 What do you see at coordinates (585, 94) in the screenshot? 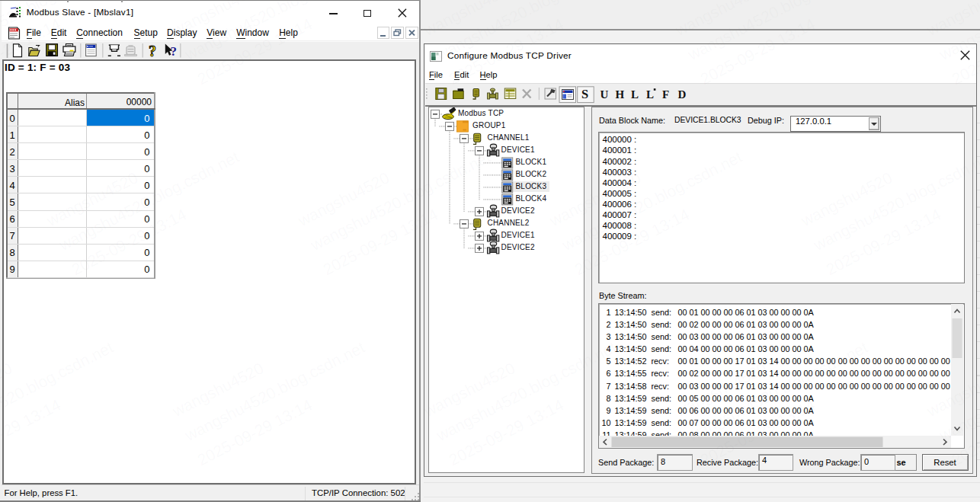
I see `svg-text: S` at bounding box center [585, 94].